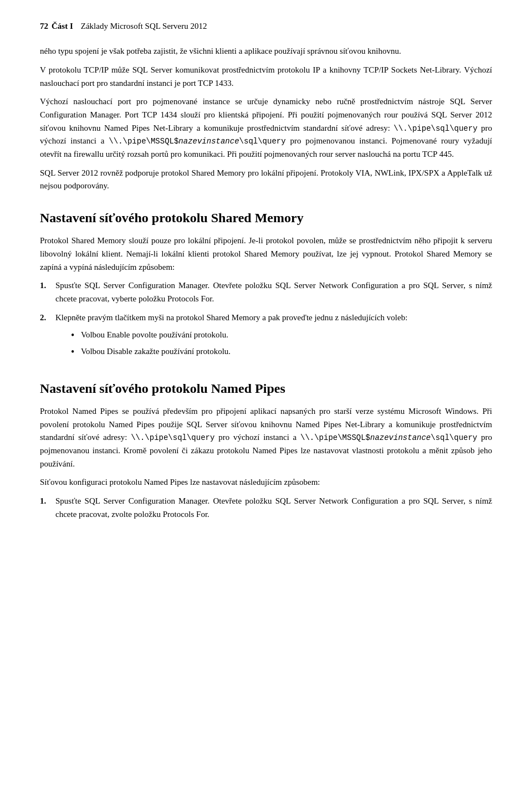 This screenshot has width=532, height=789. What do you see at coordinates (436, 129) in the screenshot?
I see `code-path-1: \\.\pipe\sql\query` at bounding box center [436, 129].